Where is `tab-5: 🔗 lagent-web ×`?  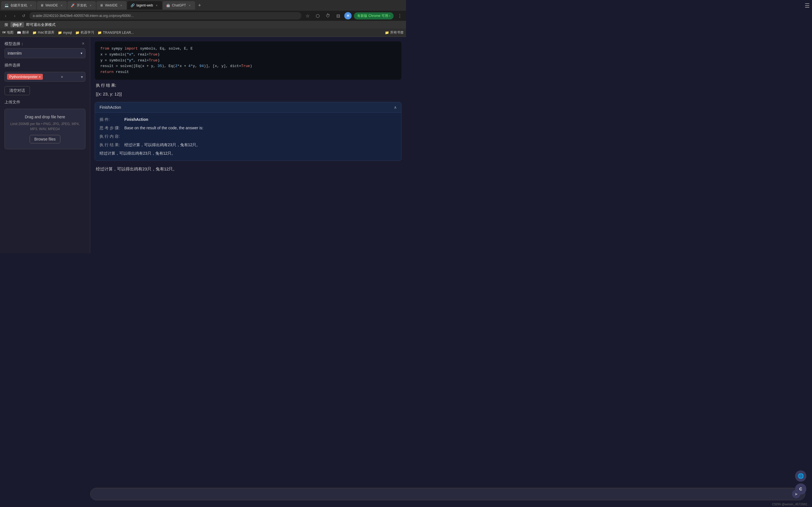 tab-5: 🔗 lagent-web × is located at coordinates (145, 5).